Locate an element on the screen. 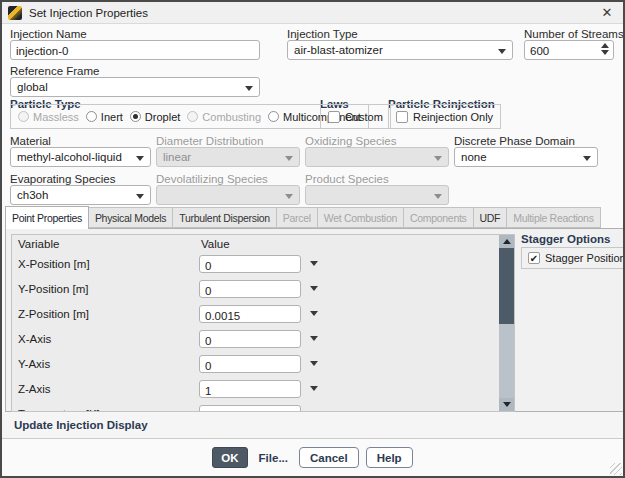 The image size is (625, 478). x-axis-input is located at coordinates (250, 341).